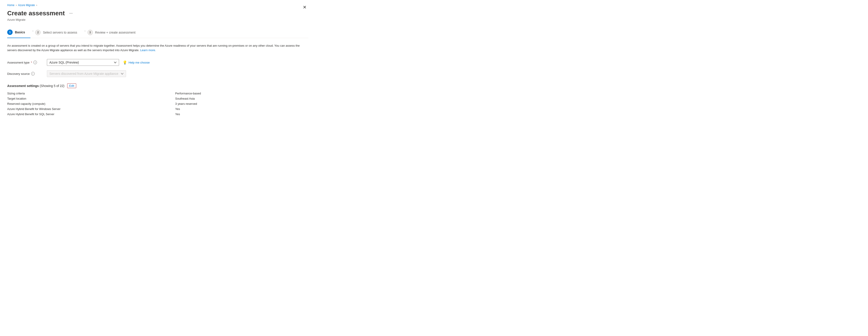  I want to click on description-text: An assessment is created on a group of s…, so click(154, 48).